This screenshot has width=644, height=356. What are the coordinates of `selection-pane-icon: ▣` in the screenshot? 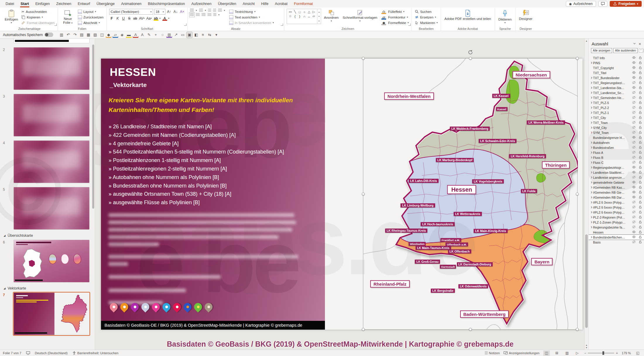 It's located at (189, 35).